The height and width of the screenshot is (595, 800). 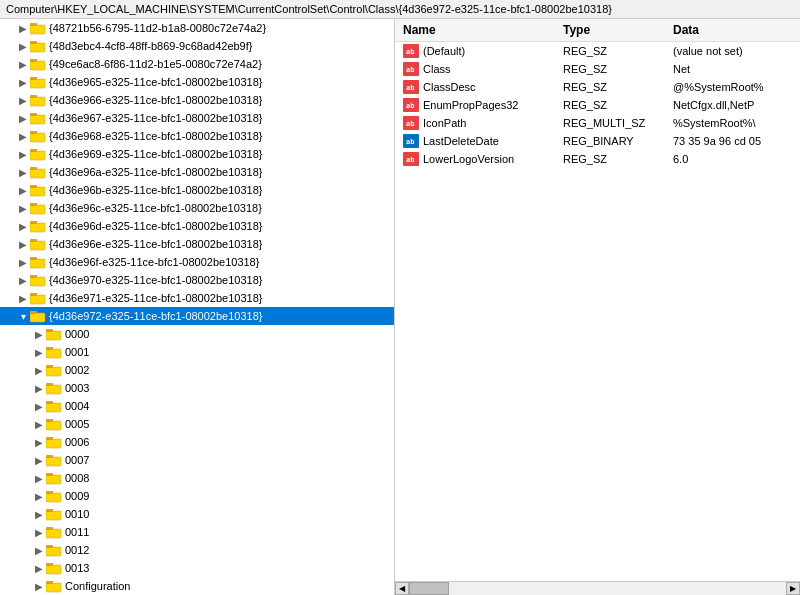 What do you see at coordinates (156, 298) in the screenshot?
I see `tree-item-label: {4d36e971-e325-11ce-bfc1-08002be10318}` at bounding box center [156, 298].